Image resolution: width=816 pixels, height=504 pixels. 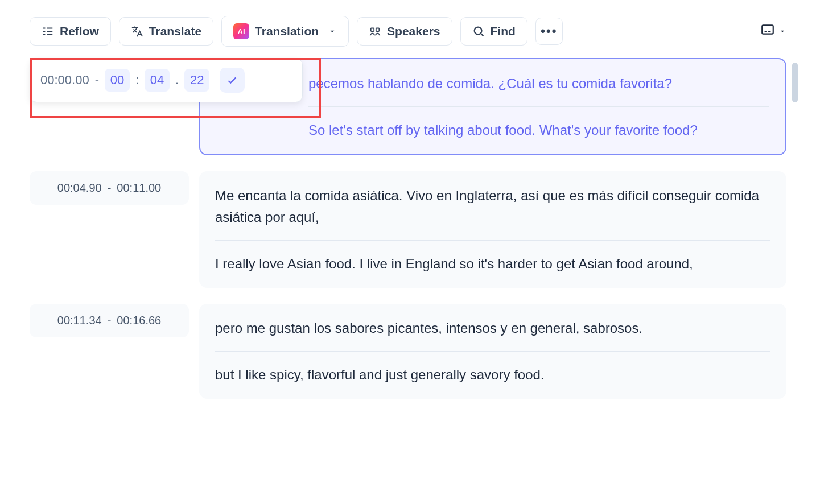 What do you see at coordinates (413, 31) in the screenshot?
I see `speakers-label: Speakers` at bounding box center [413, 31].